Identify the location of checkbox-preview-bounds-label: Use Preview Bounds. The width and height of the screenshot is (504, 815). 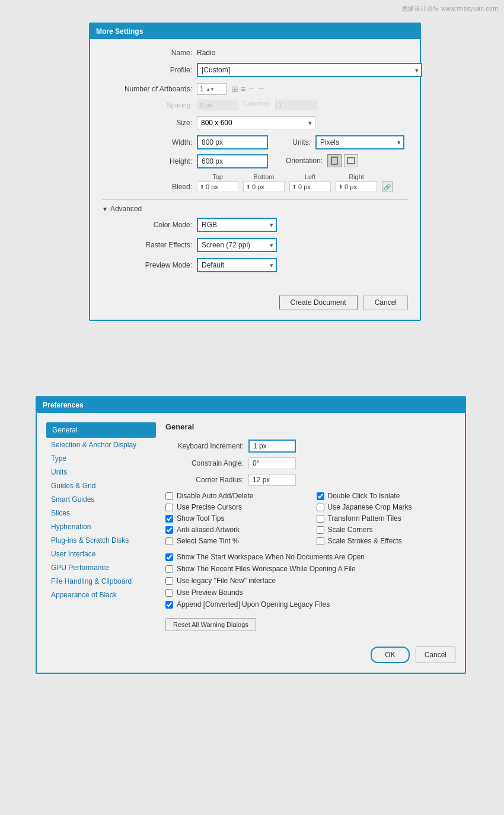
(210, 593).